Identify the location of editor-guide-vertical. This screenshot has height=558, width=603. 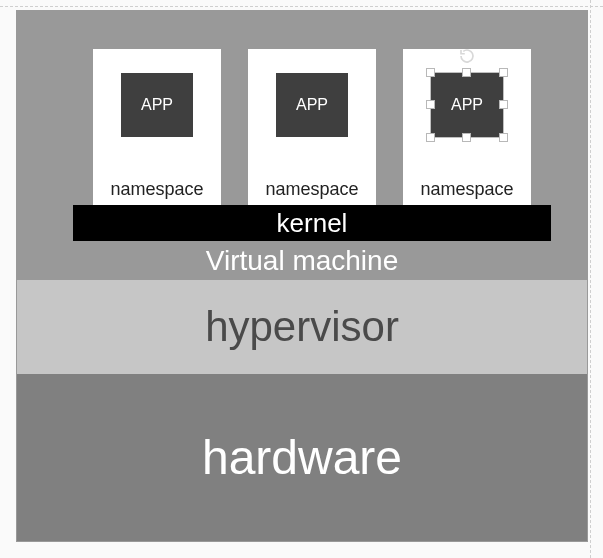
(590, 279).